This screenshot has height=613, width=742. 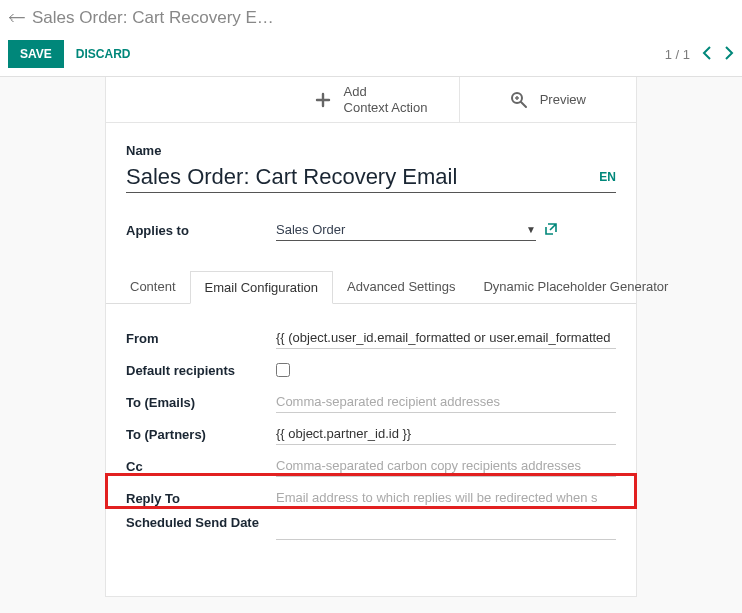 What do you see at coordinates (446, 529) in the screenshot?
I see `scheduled-send-input` at bounding box center [446, 529].